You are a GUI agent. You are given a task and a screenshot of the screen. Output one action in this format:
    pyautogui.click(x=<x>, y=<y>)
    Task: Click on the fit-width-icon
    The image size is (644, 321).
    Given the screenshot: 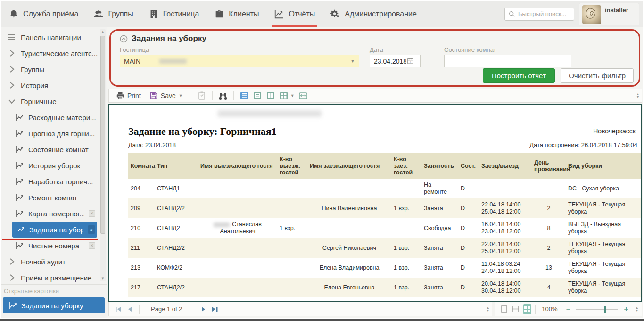 What is the action you would take?
    pyautogui.click(x=303, y=96)
    